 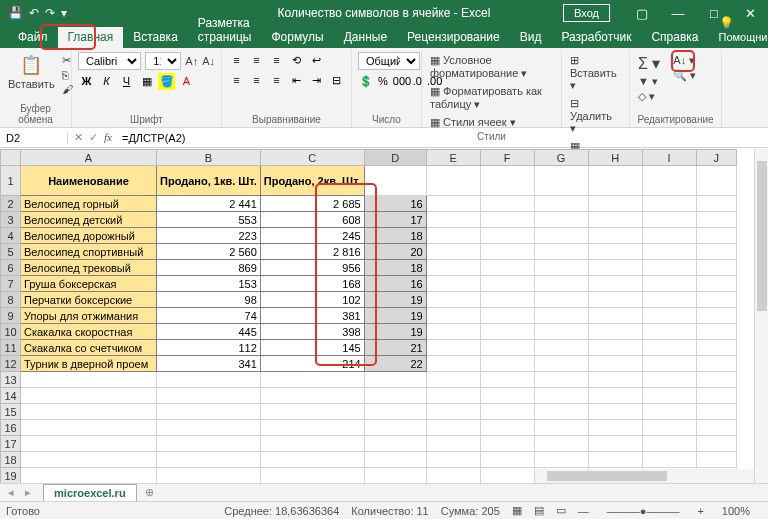 What do you see at coordinates (336, 80) in the screenshot?
I see `merge-button: ⊟` at bounding box center [336, 80].